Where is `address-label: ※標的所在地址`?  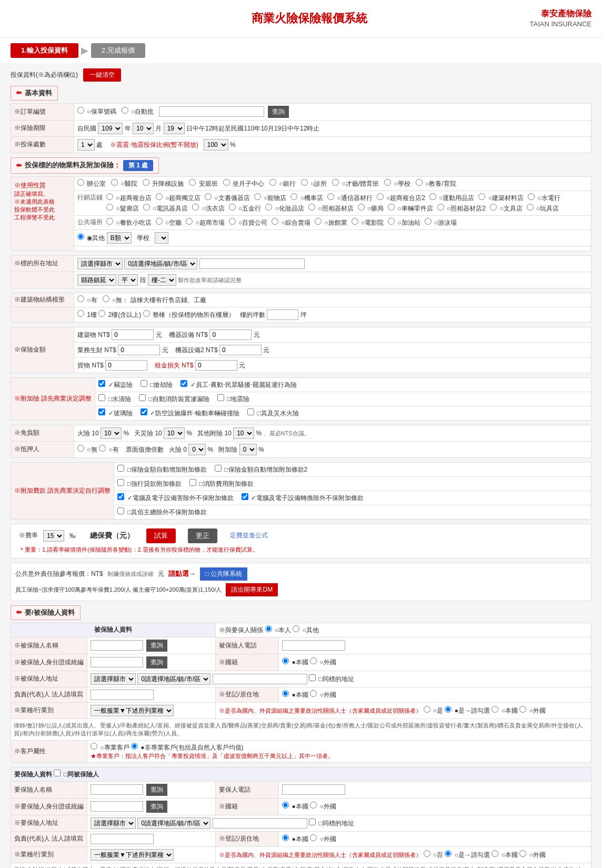
address-label: ※標的所在地址 is located at coordinates (43, 263).